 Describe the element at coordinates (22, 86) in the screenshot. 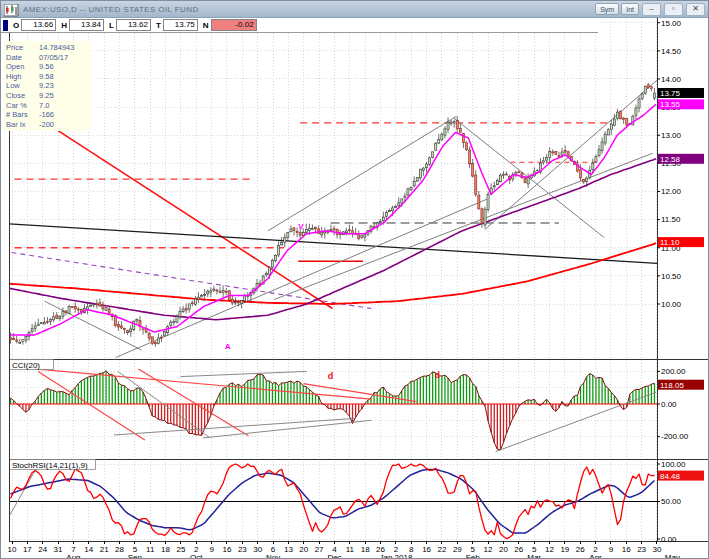

I see `info-label: Low` at that location.